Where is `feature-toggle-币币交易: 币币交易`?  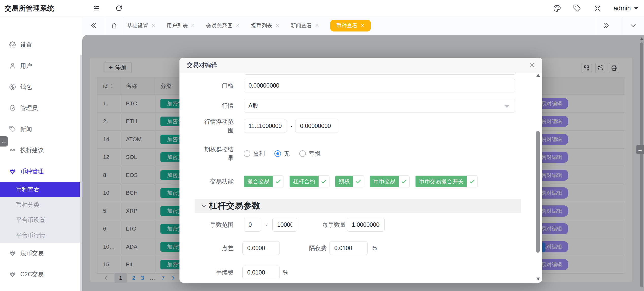 feature-toggle-币币交易: 币币交易 is located at coordinates (390, 181).